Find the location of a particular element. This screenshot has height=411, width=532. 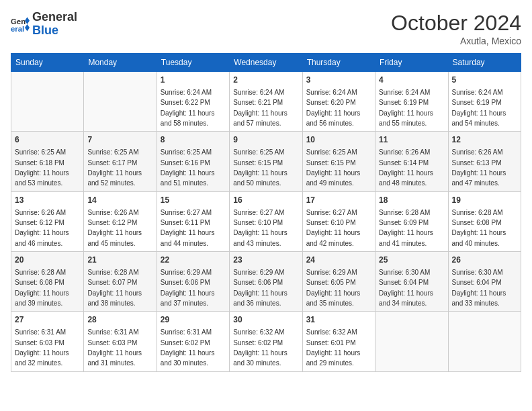

calendar-cell: 27Sunrise: 6:31 AMSunset: 6:03 PMDayligh… is located at coordinates (48, 341).